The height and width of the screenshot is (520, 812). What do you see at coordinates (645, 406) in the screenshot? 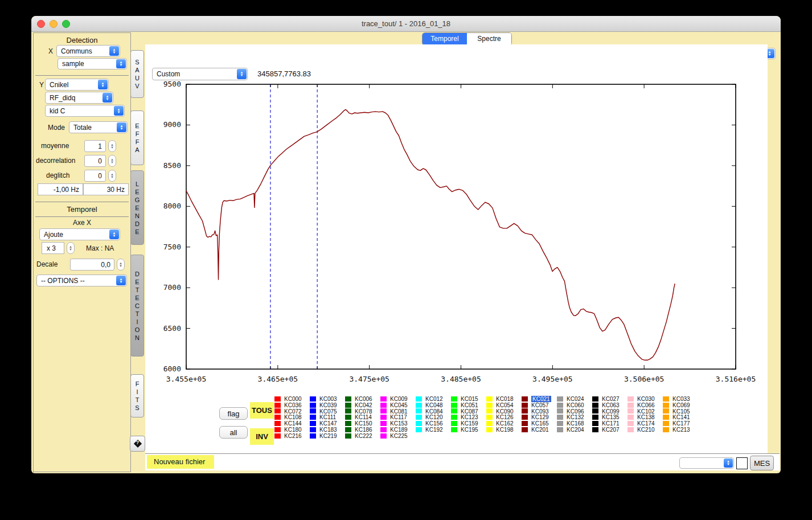
I see `legend-item: KC066` at bounding box center [645, 406].